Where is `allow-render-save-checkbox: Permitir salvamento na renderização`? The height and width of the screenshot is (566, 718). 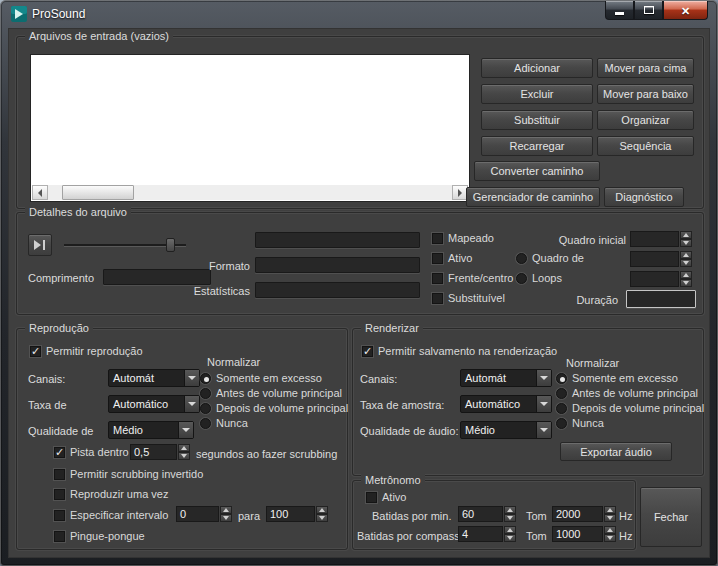 allow-render-save-checkbox: Permitir salvamento na renderização is located at coordinates (460, 351).